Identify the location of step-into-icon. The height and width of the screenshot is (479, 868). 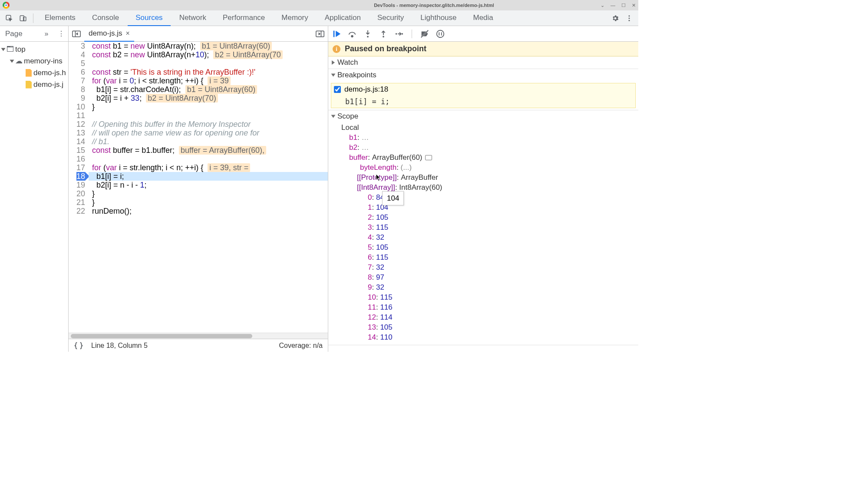
(368, 34).